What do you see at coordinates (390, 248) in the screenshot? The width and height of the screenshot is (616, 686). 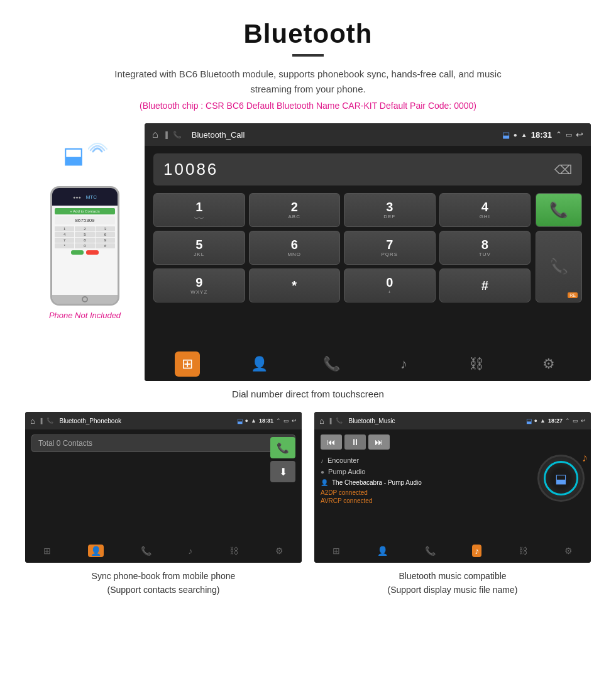 I see `key-7: 7PQRS` at bounding box center [390, 248].